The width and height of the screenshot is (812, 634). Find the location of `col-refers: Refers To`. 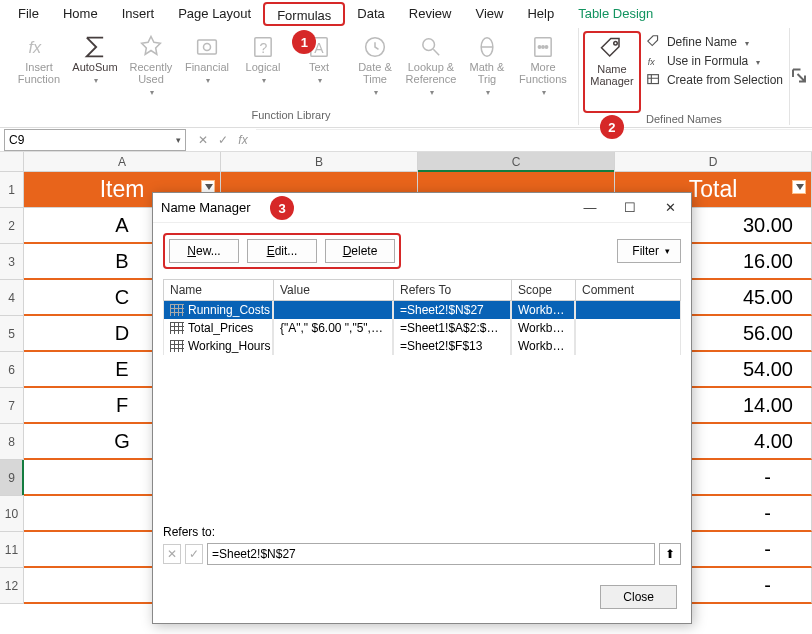

col-refers: Refers To is located at coordinates (452, 290).